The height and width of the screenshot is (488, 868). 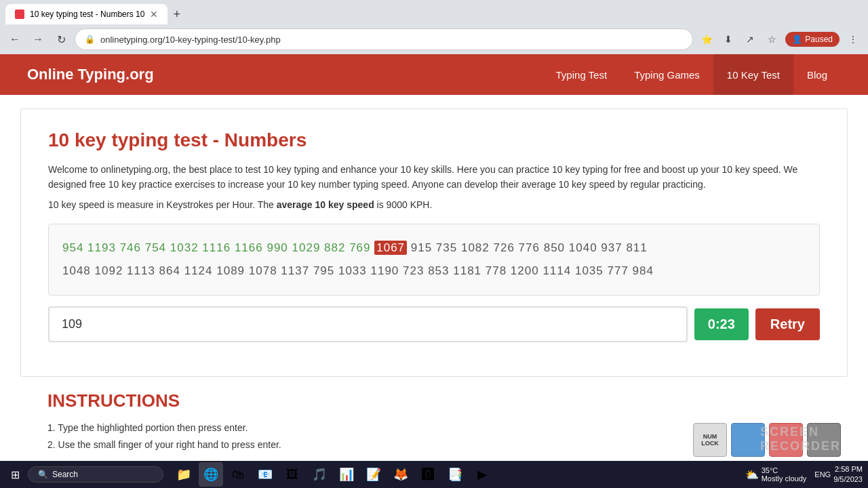 I want to click on weather-icon: ⛅, so click(x=752, y=474).